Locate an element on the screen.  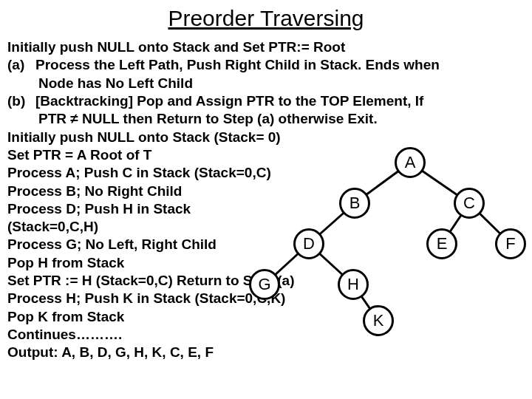
trace-l5: Process D; Push H in Stack is located at coordinates (266, 209).